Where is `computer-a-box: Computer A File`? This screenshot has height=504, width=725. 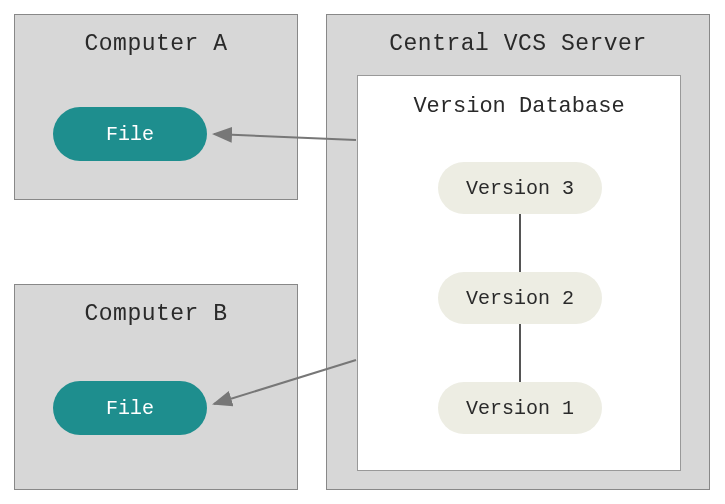 computer-a-box: Computer A File is located at coordinates (156, 107).